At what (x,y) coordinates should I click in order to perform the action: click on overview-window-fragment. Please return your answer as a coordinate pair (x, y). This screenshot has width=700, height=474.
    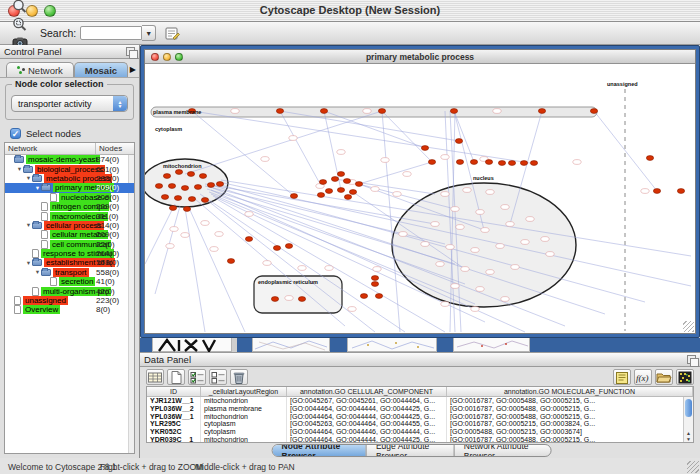
    Looking at the image, I should click on (192, 345).